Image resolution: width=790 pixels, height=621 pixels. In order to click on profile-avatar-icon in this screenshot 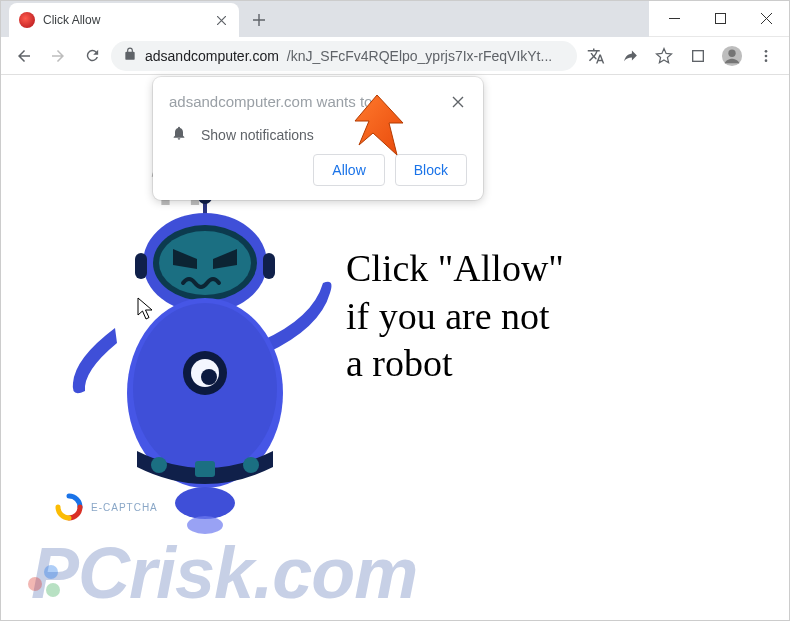, I will do `click(732, 56)`.